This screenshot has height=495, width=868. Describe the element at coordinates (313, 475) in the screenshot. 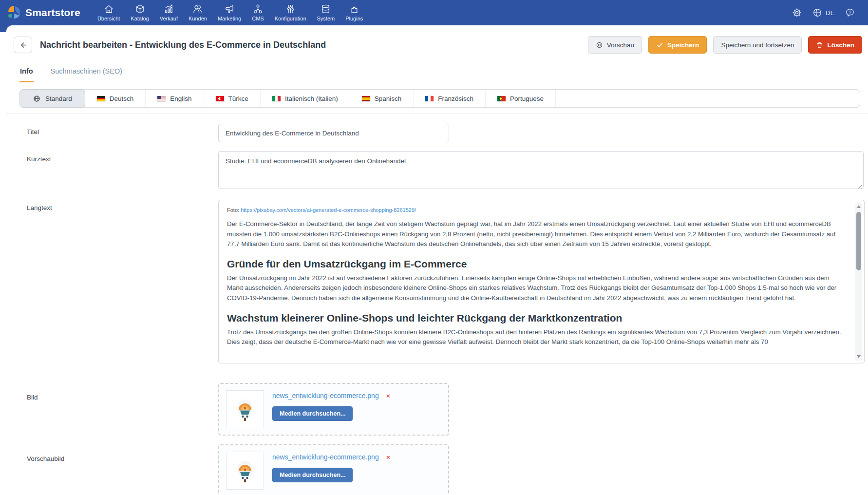

I see `vorschaubild-browse-button: Medien durchsuchen...` at that location.